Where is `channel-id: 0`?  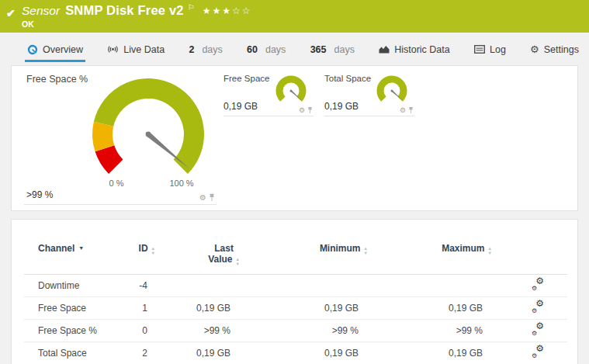 channel-id: 0 is located at coordinates (138, 331).